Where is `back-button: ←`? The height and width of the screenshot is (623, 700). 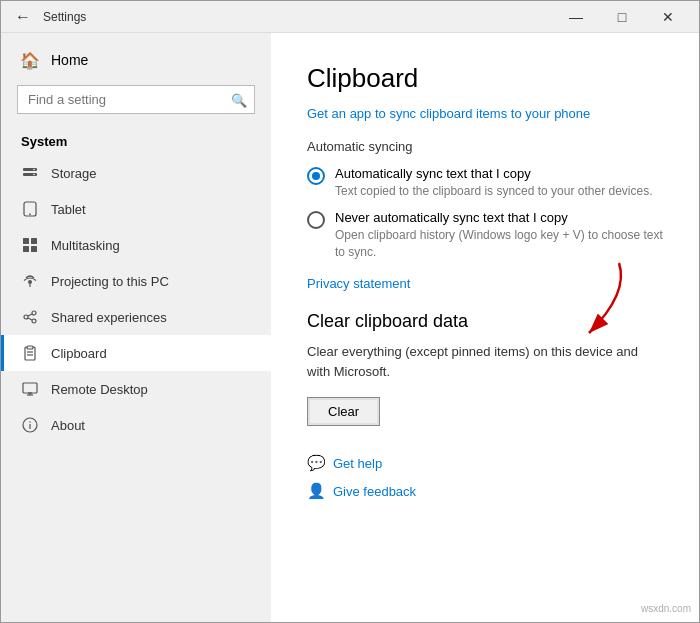 back-button: ← is located at coordinates (23, 17).